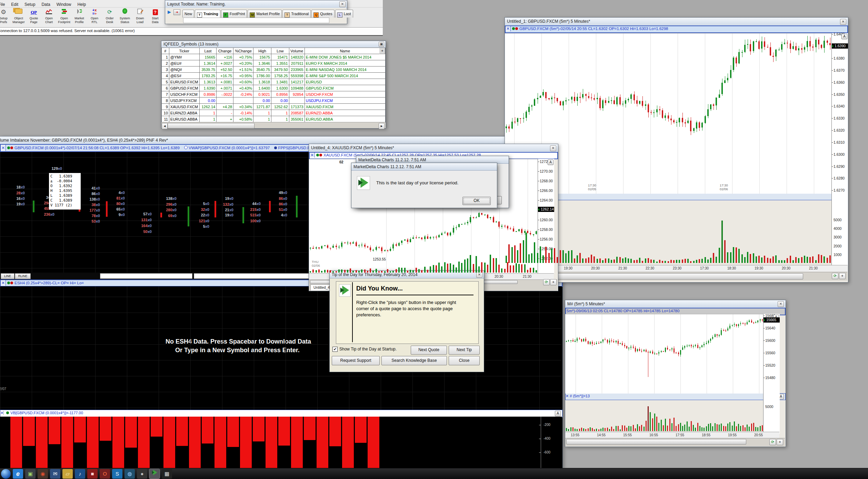  I want to click on explorer-icon: ▱, so click(68, 474).